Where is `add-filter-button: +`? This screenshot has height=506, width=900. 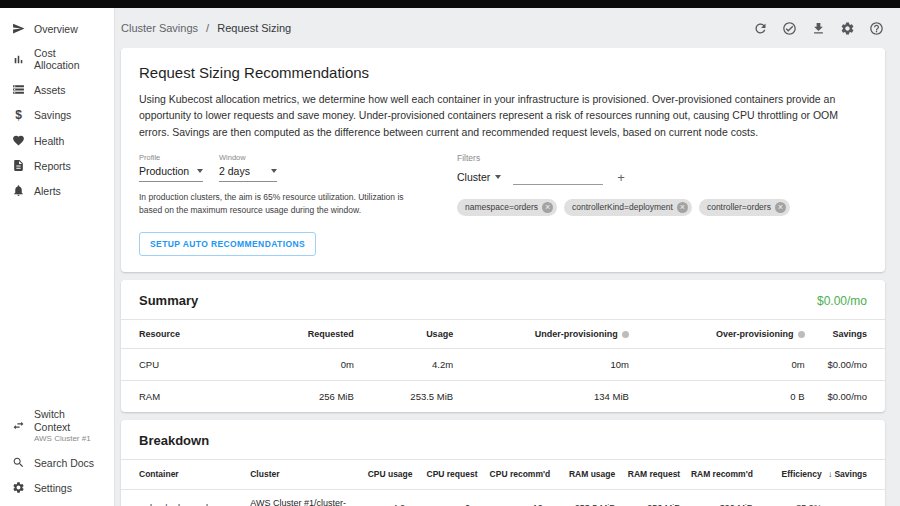
add-filter-button: + is located at coordinates (621, 178).